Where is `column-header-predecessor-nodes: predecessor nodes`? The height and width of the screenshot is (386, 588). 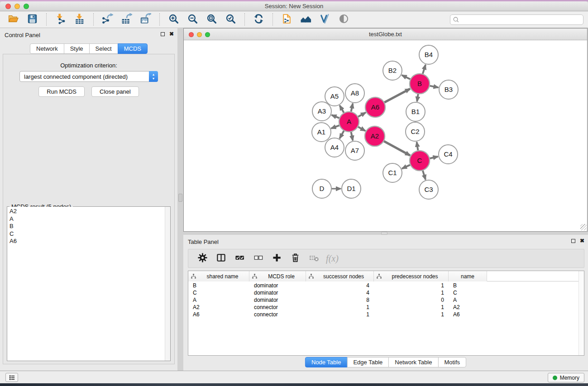 column-header-predecessor-nodes: predecessor nodes is located at coordinates (411, 276).